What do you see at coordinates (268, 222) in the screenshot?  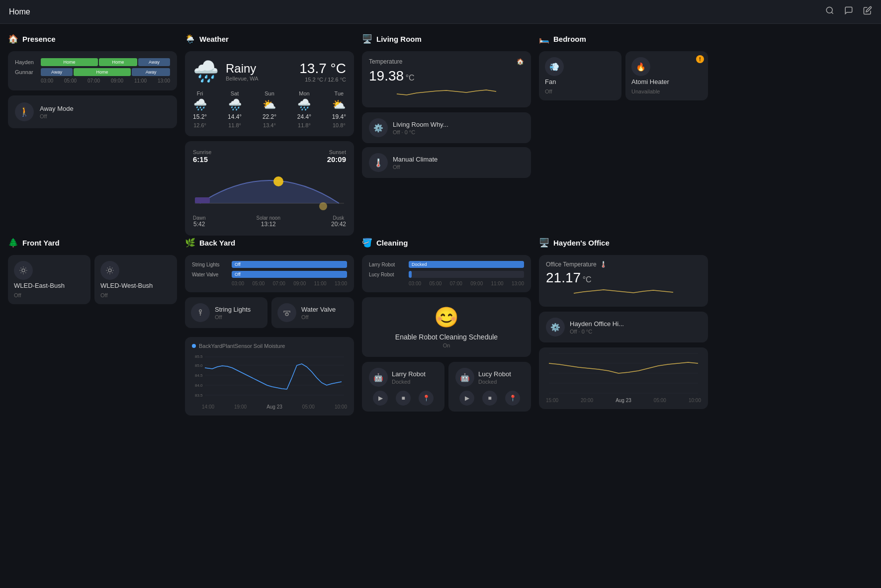 I see `solar-noon-block: Solar noon 13:12` at bounding box center [268, 222].